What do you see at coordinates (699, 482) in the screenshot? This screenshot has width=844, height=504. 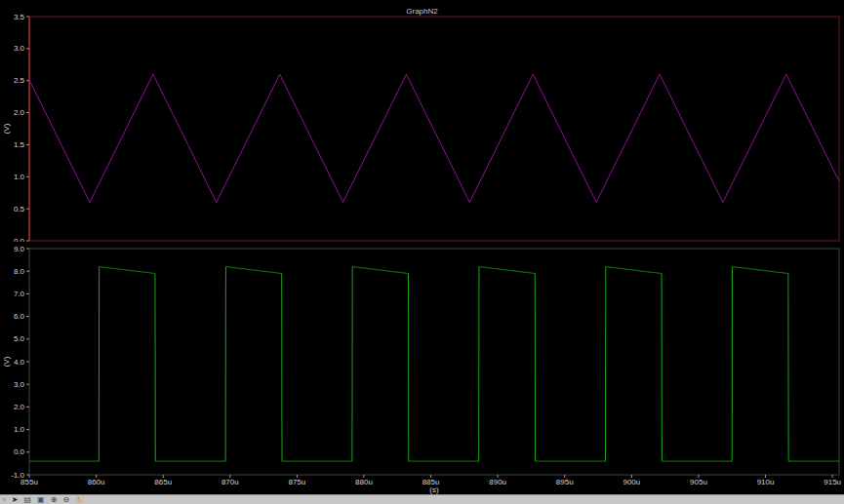 I see `x-tick-label: 905u` at bounding box center [699, 482].